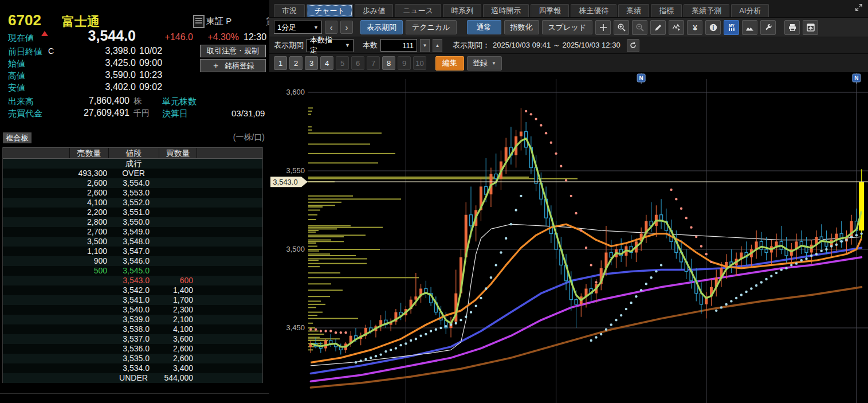 Image resolution: width=868 pixels, height=403 pixels. What do you see at coordinates (133, 222) in the screenshot?
I see `order-book-row: 2,8003,550.0` at bounding box center [133, 222].